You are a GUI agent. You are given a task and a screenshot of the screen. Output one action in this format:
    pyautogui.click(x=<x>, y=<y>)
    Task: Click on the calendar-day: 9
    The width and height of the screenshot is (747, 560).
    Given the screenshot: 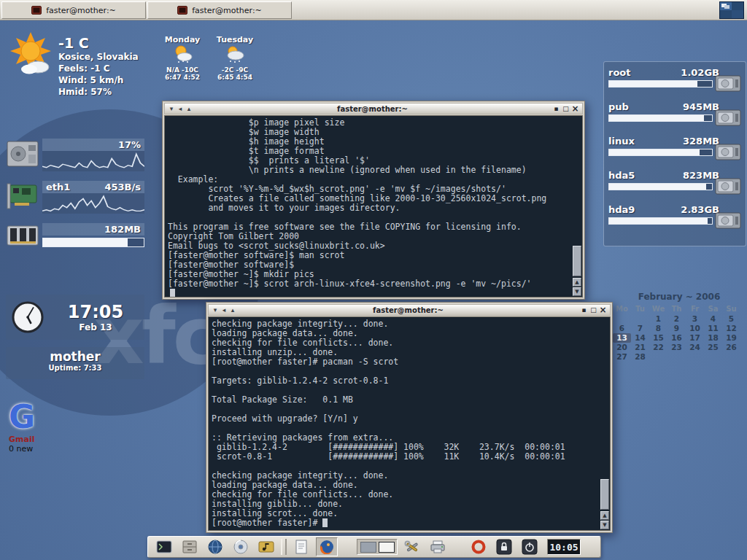 What is the action you would take?
    pyautogui.click(x=677, y=328)
    